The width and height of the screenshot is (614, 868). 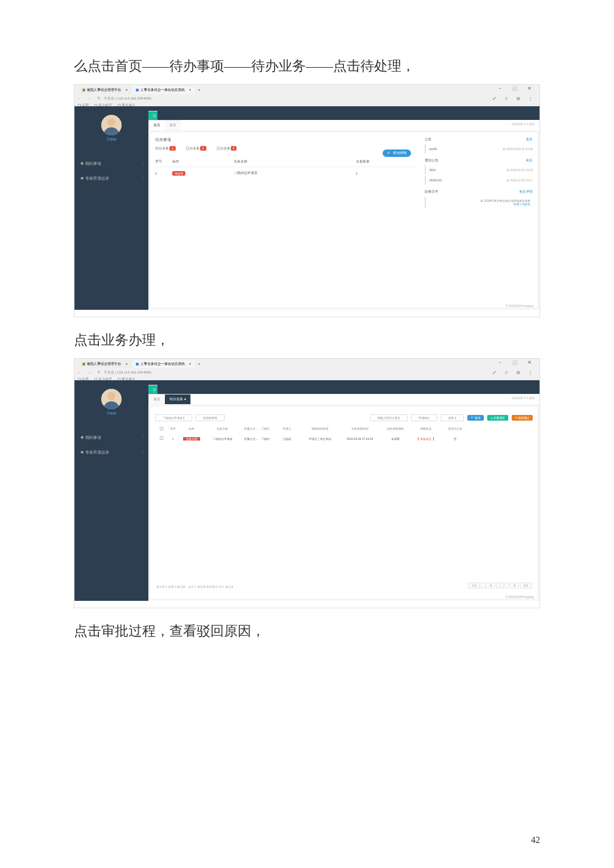 What do you see at coordinates (173, 148) in the screenshot?
I see `badge: 2` at bounding box center [173, 148].